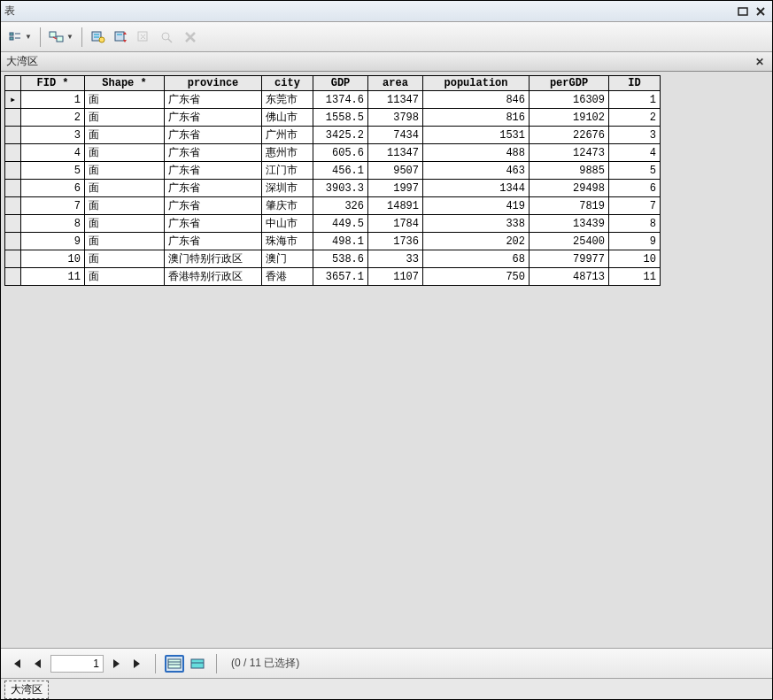 Image resolution: width=773 pixels, height=700 pixels. What do you see at coordinates (396, 171) in the screenshot?
I see `cell-area: 9507` at bounding box center [396, 171].